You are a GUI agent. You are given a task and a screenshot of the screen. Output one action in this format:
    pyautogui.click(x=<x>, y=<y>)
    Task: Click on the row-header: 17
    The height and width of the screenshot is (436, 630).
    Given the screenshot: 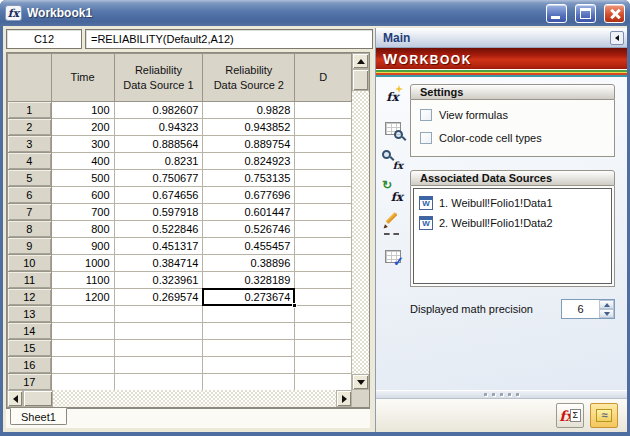 What is the action you would take?
    pyautogui.click(x=30, y=382)
    